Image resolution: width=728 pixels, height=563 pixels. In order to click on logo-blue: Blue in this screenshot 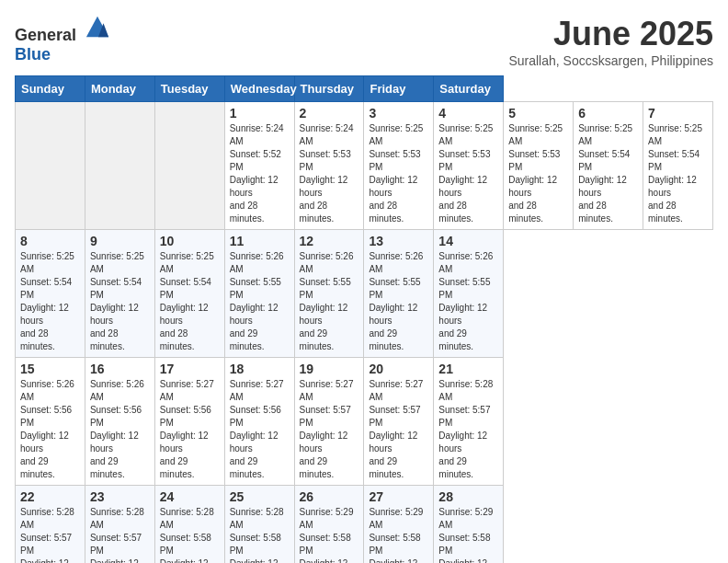, I will do `click(33, 54)`.